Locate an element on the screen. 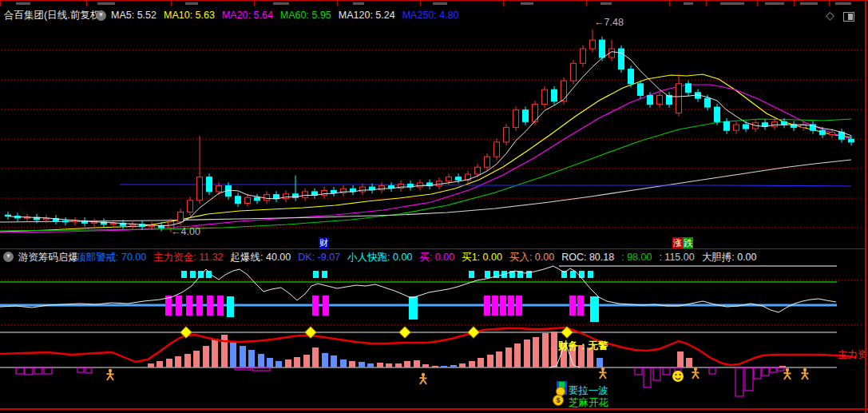  hint-tag-涨: 涨 is located at coordinates (677, 243).